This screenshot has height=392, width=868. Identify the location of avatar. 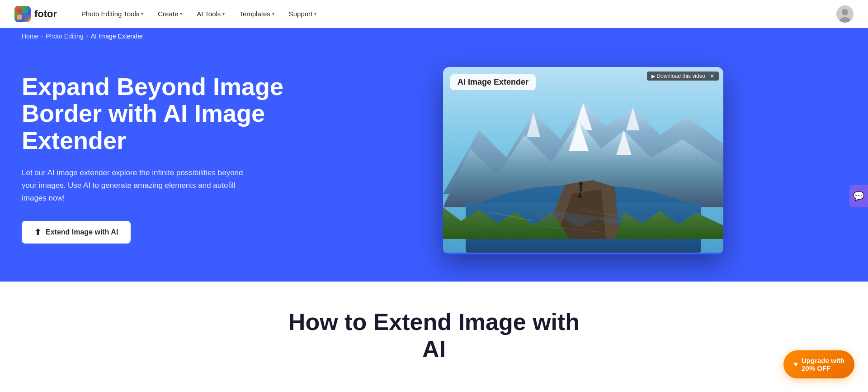
(845, 14).